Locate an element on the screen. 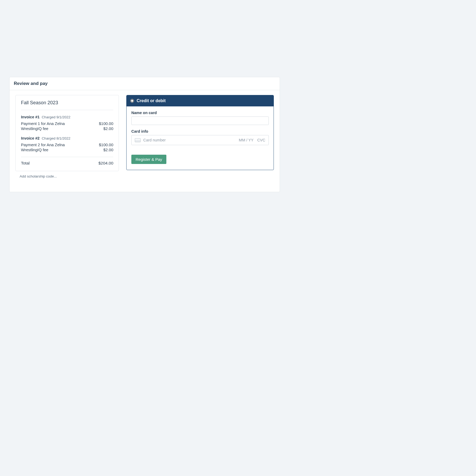 The width and height of the screenshot is (476, 476). payment-panel: Credit or debit Name on card Card info C… is located at coordinates (200, 133).